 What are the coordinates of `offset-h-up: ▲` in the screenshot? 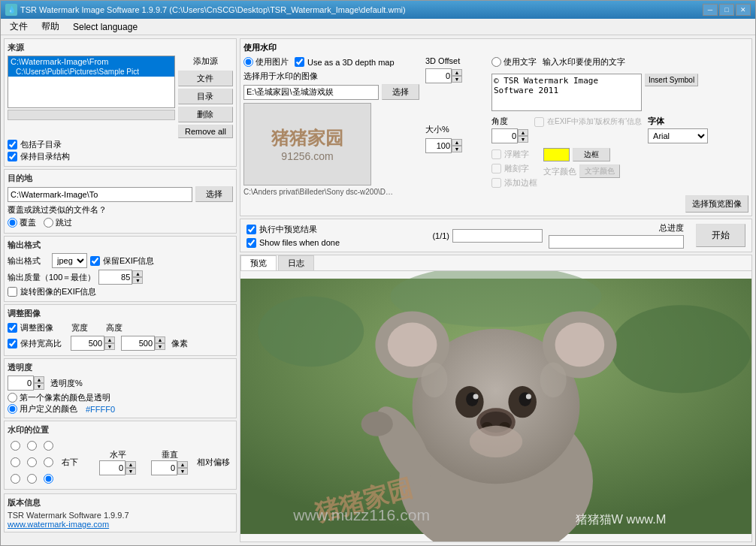 It's located at (131, 464).